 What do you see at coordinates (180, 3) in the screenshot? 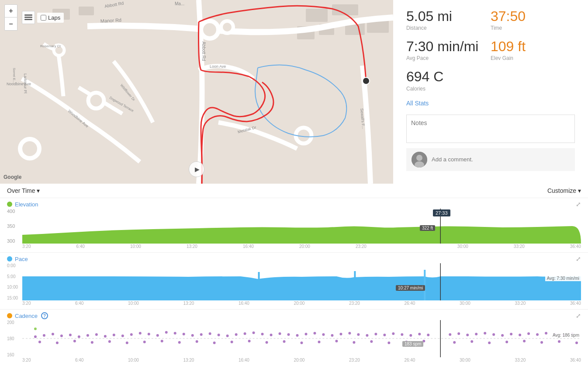
I see `svg-text: Ma...` at bounding box center [180, 3].